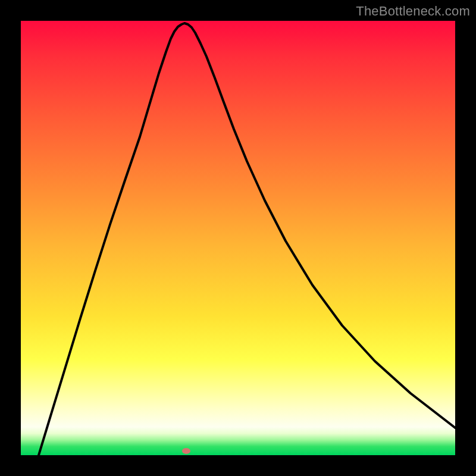 The width and height of the screenshot is (476, 476). What do you see at coordinates (413, 11) in the screenshot?
I see `watermark-text: TheBottleneck.com` at bounding box center [413, 11].